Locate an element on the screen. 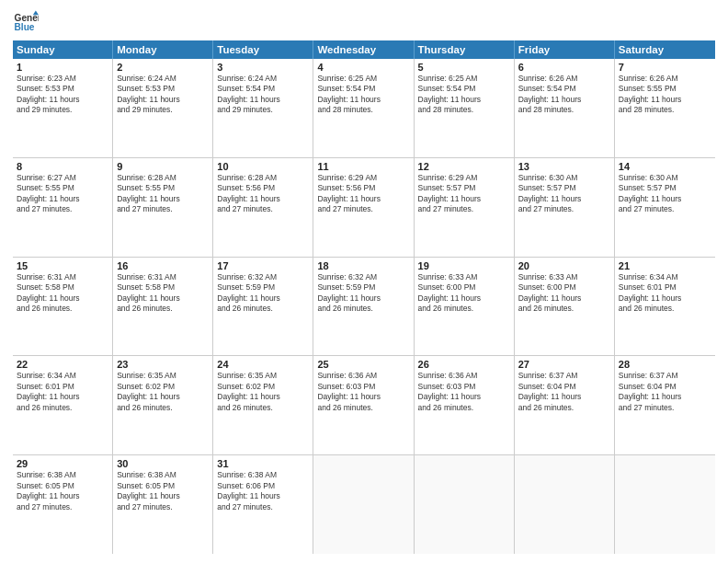  weekday-header: Saturday is located at coordinates (665, 50).